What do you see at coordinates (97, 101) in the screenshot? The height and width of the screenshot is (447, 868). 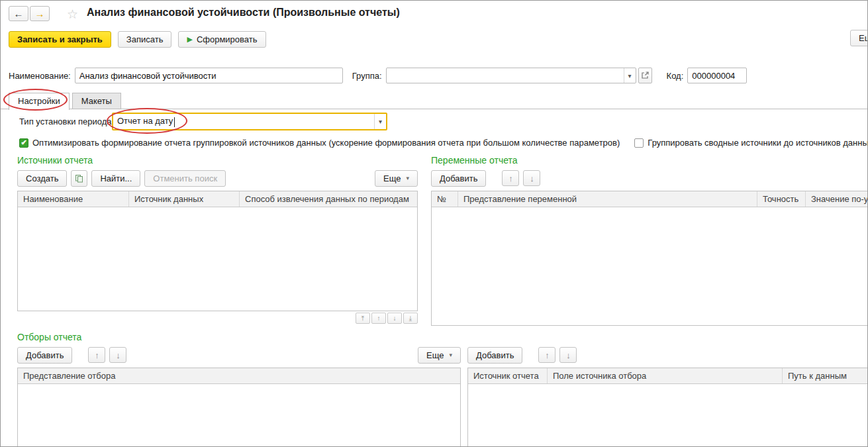 I see `tab-layouts: Макеты` at bounding box center [97, 101].